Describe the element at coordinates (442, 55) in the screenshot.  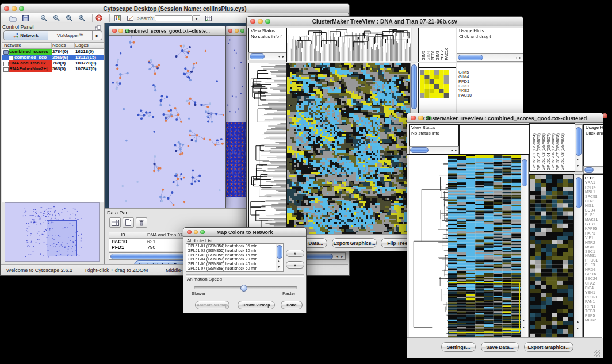
I see `column-label: YKE2` at that location.